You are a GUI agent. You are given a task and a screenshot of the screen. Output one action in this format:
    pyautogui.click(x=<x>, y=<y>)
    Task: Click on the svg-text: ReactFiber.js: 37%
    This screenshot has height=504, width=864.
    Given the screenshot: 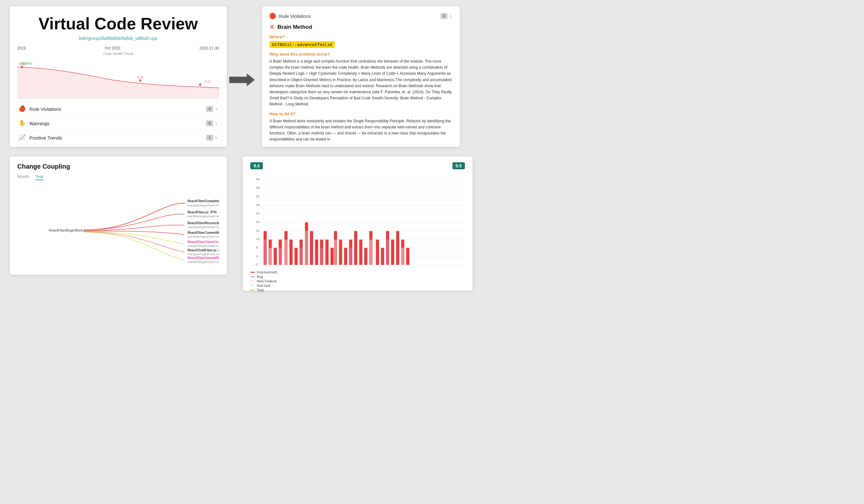 What is the action you would take?
    pyautogui.click(x=202, y=212)
    